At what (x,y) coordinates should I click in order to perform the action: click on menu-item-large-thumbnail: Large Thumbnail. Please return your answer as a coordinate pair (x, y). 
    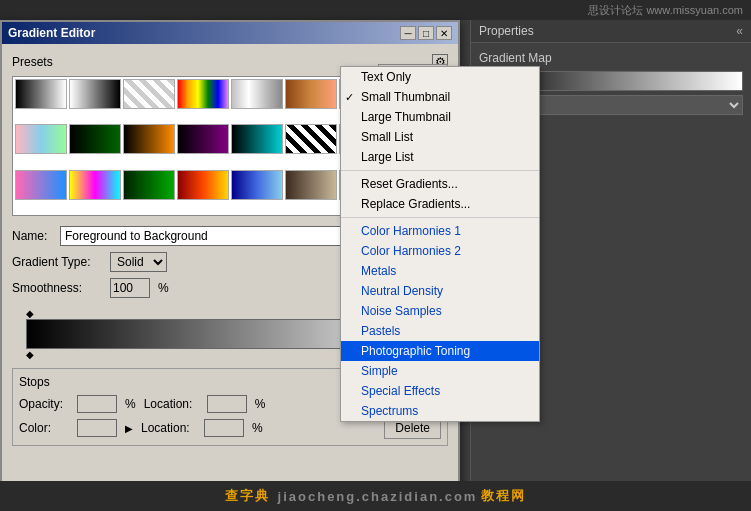
    Looking at the image, I should click on (440, 117).